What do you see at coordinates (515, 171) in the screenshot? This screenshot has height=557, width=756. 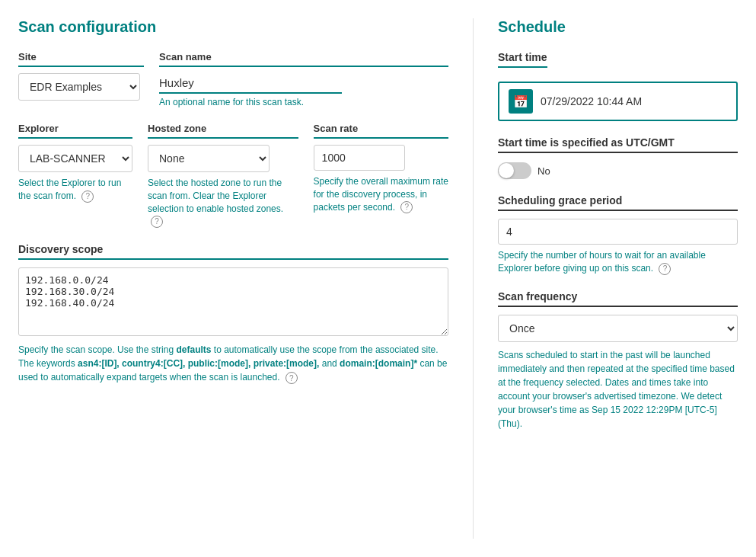 I see `utc-toggle` at bounding box center [515, 171].